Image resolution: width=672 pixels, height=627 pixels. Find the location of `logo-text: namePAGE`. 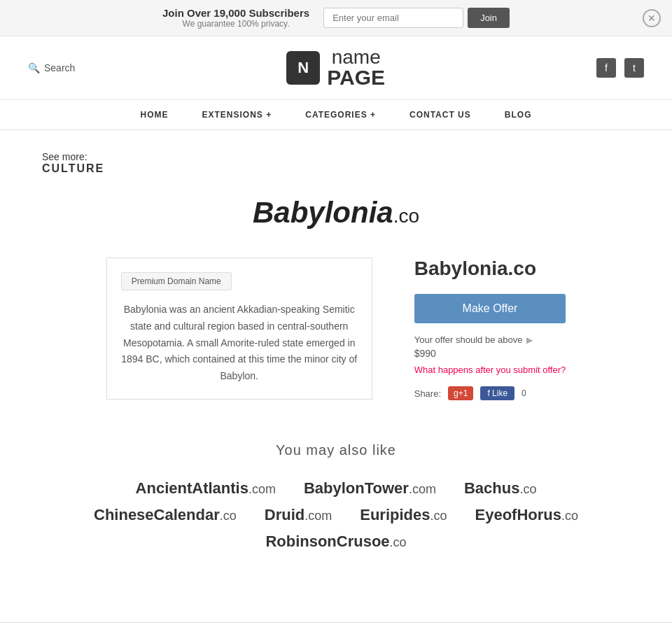

logo-text: namePAGE is located at coordinates (356, 68).